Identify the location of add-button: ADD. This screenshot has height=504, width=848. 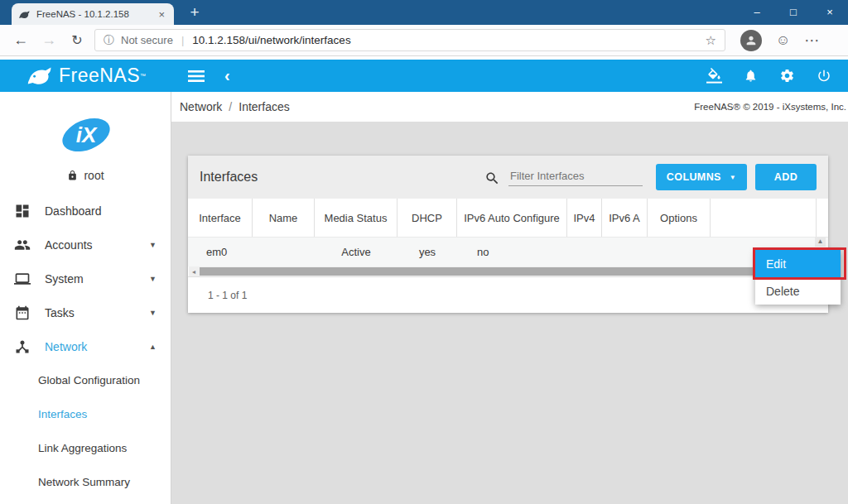
(786, 177).